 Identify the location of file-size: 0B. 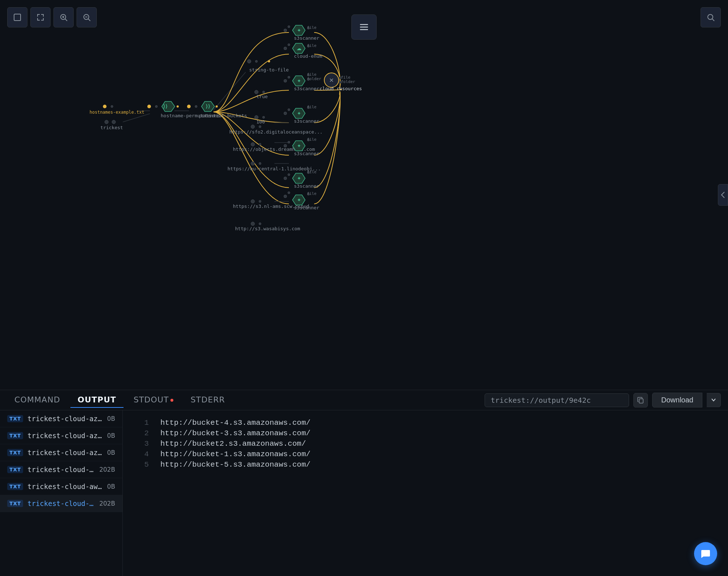
(111, 419).